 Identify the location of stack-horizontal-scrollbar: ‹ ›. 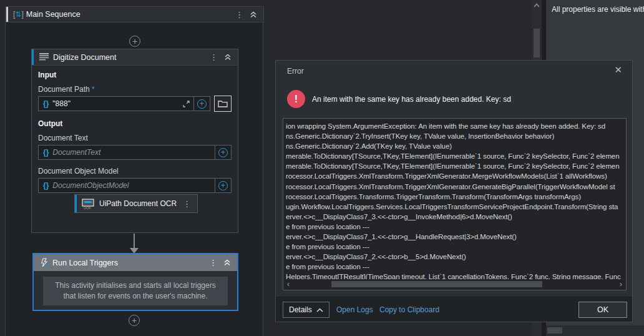
(454, 284).